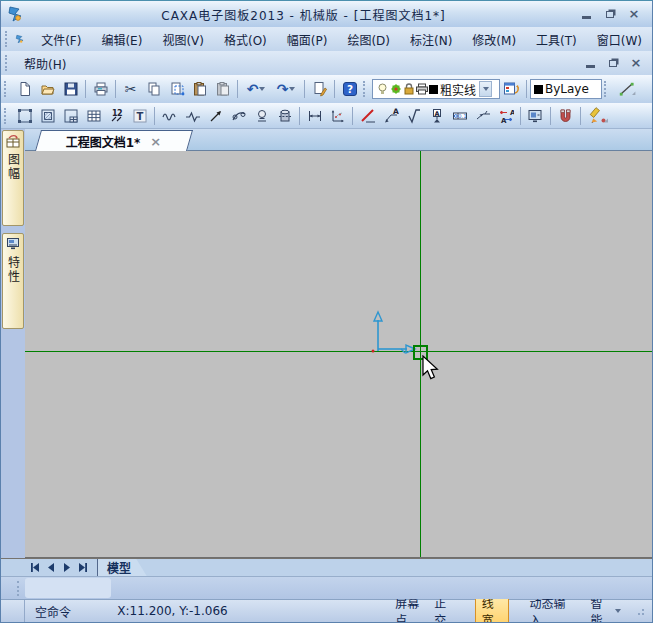 The width and height of the screenshot is (653, 623). I want to click on menu-sheet: 幅面(P), so click(308, 40).